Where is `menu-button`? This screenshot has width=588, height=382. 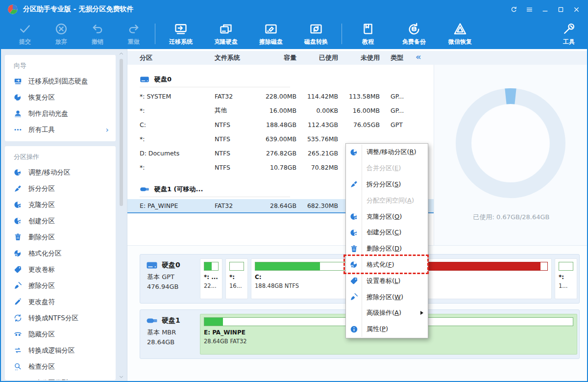
menu-button is located at coordinates (529, 9).